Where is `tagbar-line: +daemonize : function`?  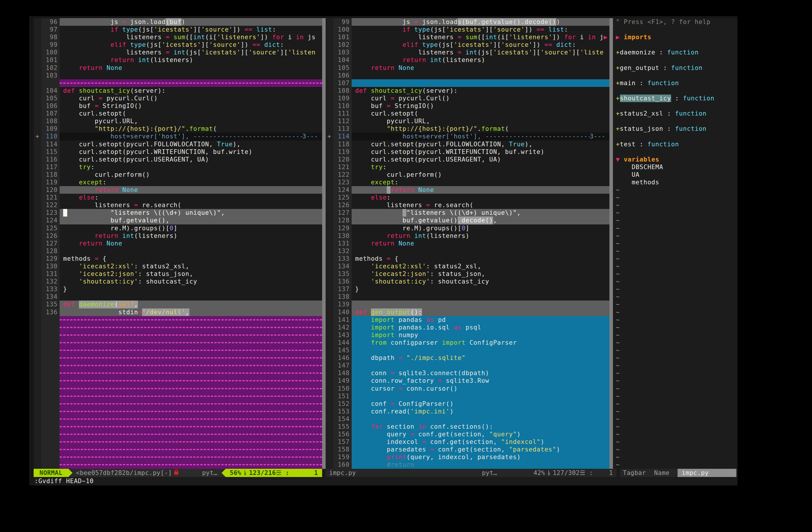
tagbar-line: +daemonize : function is located at coordinates (676, 53).